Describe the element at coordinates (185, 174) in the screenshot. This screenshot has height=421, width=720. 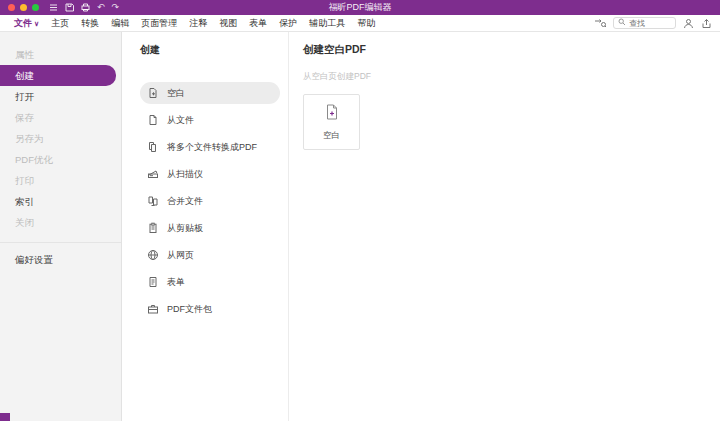
I see `create-item-label: 从扫描仪` at that location.